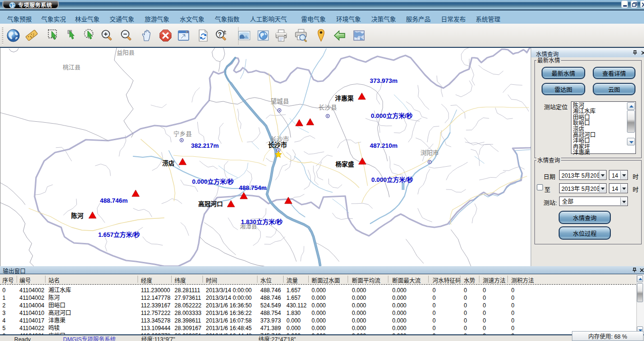 This screenshot has height=341, width=644. Describe the element at coordinates (384, 145) in the screenshot. I see `svg-text: 487.210m` at that location.